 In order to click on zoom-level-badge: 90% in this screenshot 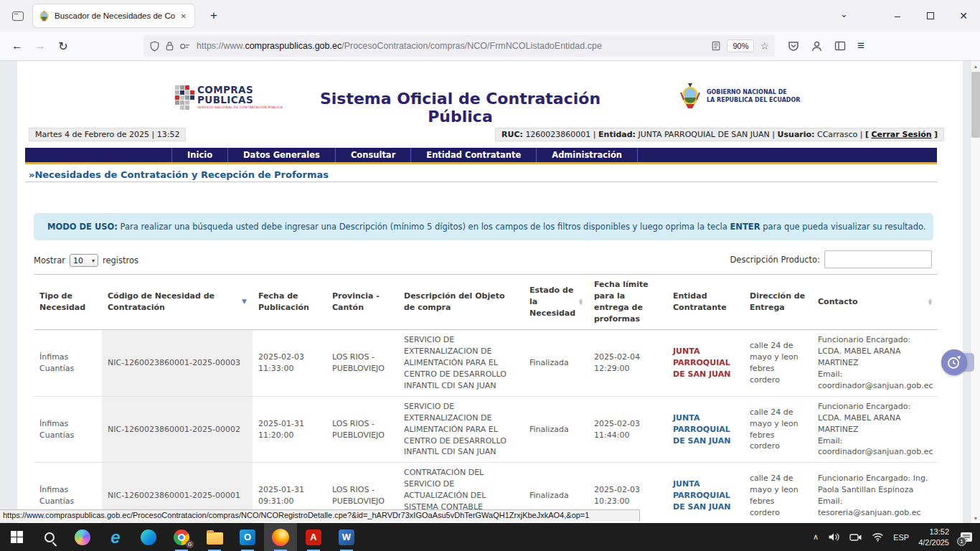, I will do `click(740, 46)`.